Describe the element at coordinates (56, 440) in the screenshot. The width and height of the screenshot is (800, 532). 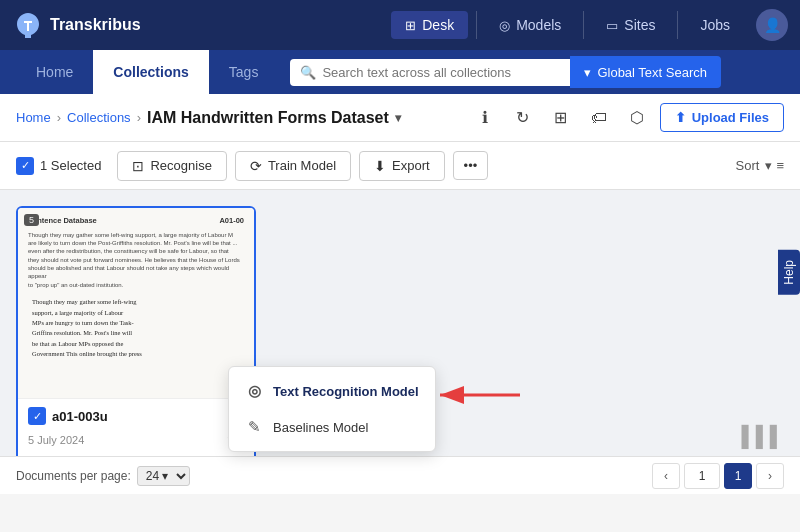
I see `document-date: 5 July 2024` at that location.